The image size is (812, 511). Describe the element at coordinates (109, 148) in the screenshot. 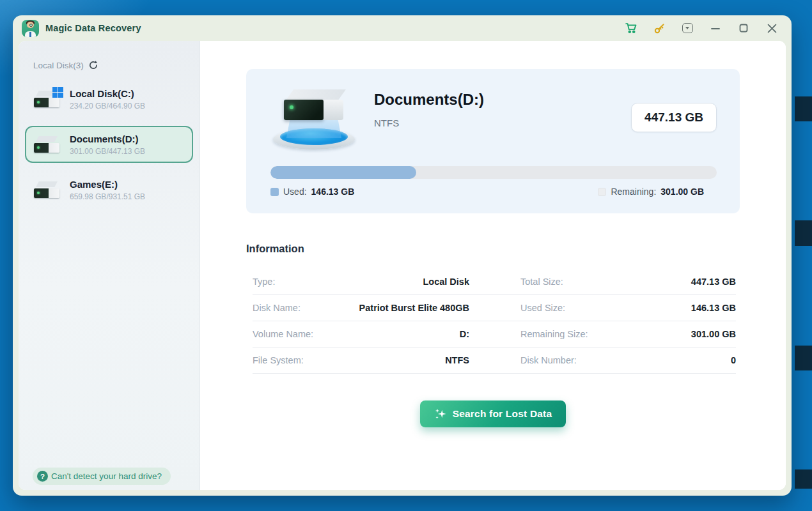

I see `disk-list: Local Disk(C:) 234.20 GB/464.90 GB Docum…` at that location.